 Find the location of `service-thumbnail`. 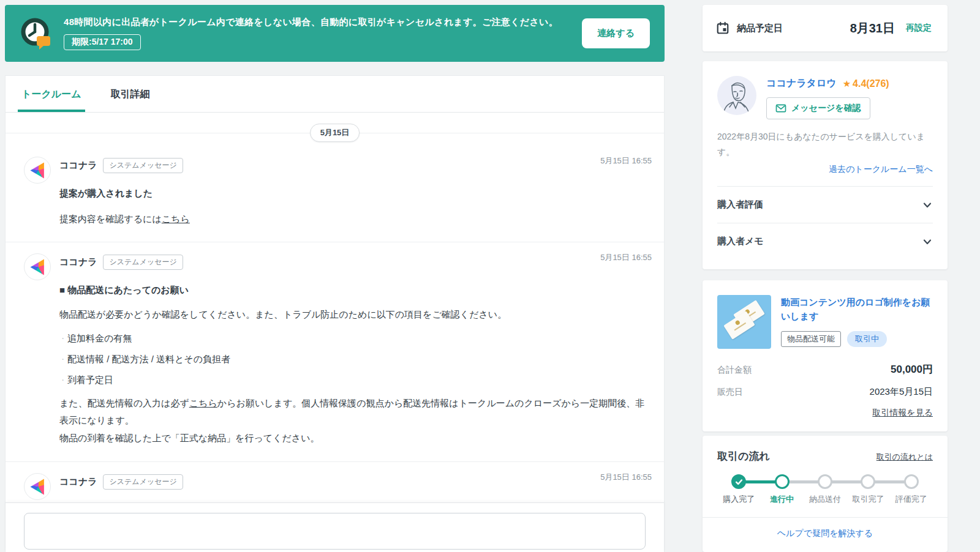

service-thumbnail is located at coordinates (744, 322).